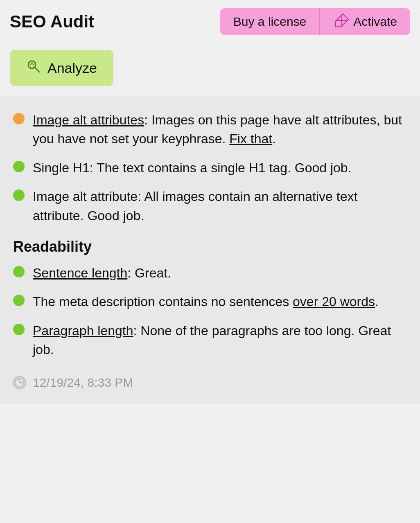  I want to click on item-text: Image alt attribute: All images contain …, so click(220, 206).